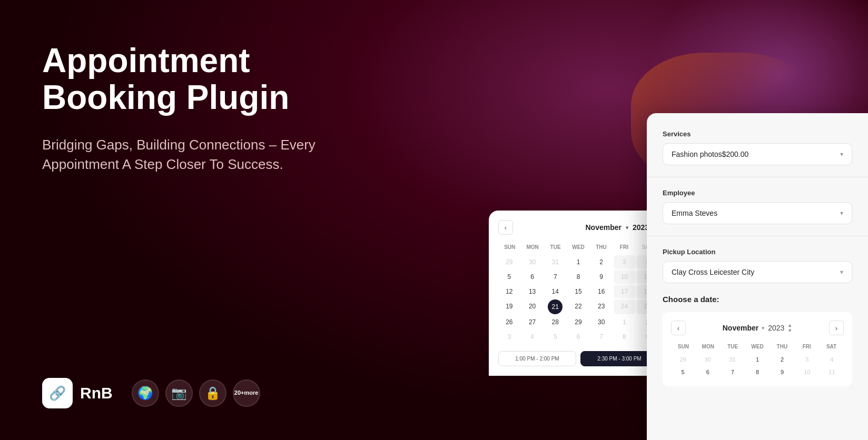 This screenshot has height=440, width=868. What do you see at coordinates (757, 213) in the screenshot?
I see `employee-select: Emma Steves ▾` at bounding box center [757, 213].